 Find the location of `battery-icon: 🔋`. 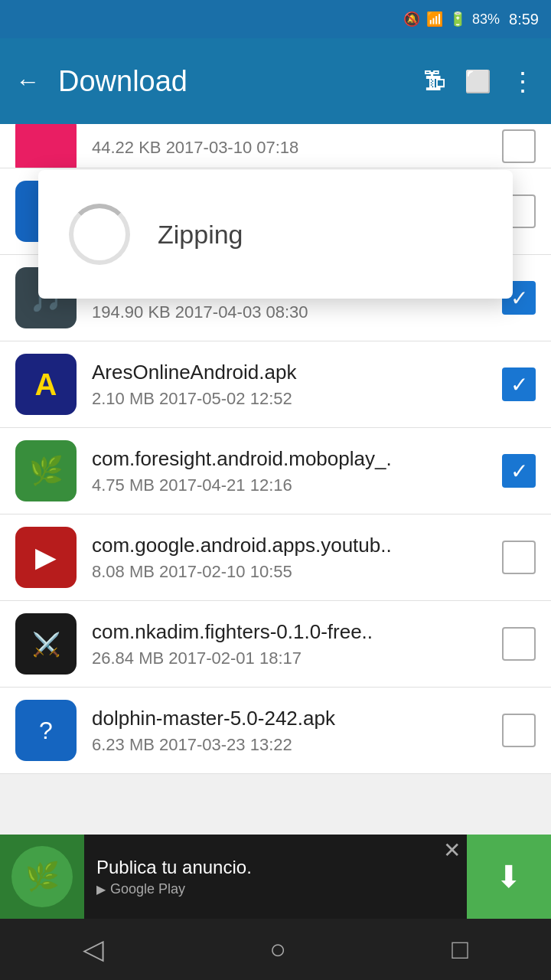

battery-icon: 🔋 is located at coordinates (458, 19).